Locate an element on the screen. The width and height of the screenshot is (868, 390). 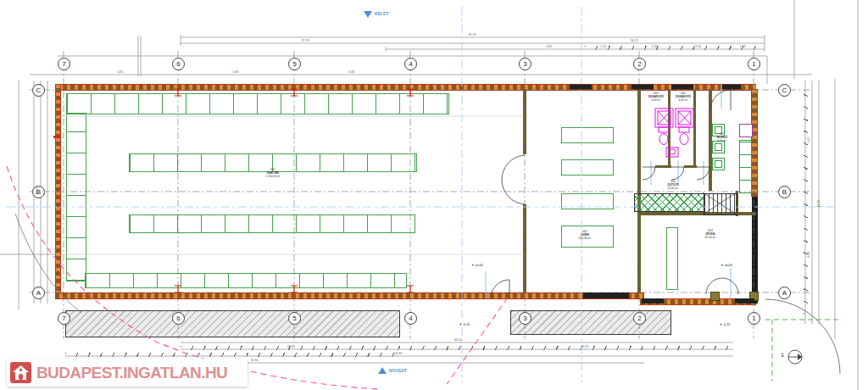
watermark-text: BUDAPEST.INGATLAN.HU is located at coordinates (132, 373).